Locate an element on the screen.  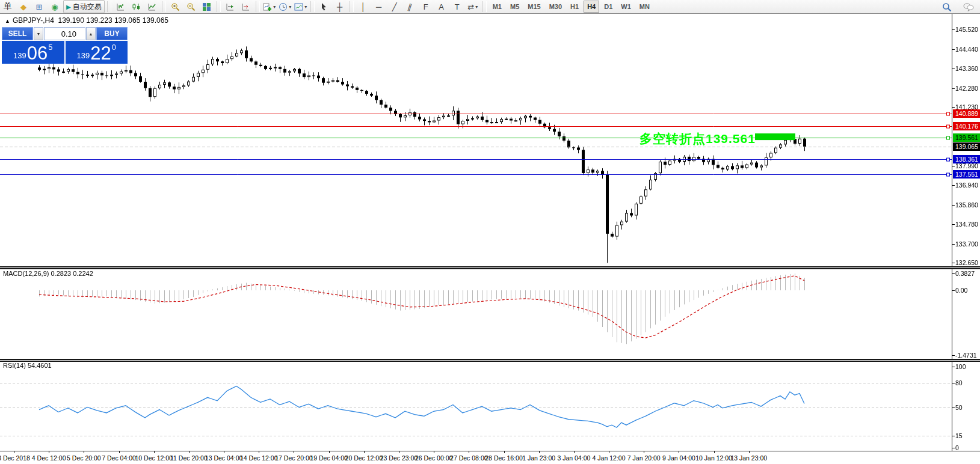
chart-shift-icon is located at coordinates (246, 7).